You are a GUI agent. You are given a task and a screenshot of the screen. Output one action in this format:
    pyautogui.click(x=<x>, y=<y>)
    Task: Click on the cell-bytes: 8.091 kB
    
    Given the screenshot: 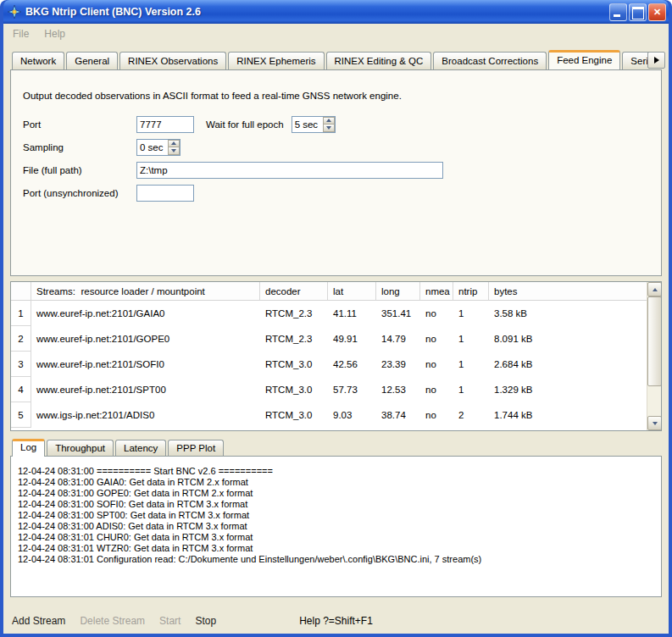 What is the action you would take?
    pyautogui.click(x=568, y=339)
    